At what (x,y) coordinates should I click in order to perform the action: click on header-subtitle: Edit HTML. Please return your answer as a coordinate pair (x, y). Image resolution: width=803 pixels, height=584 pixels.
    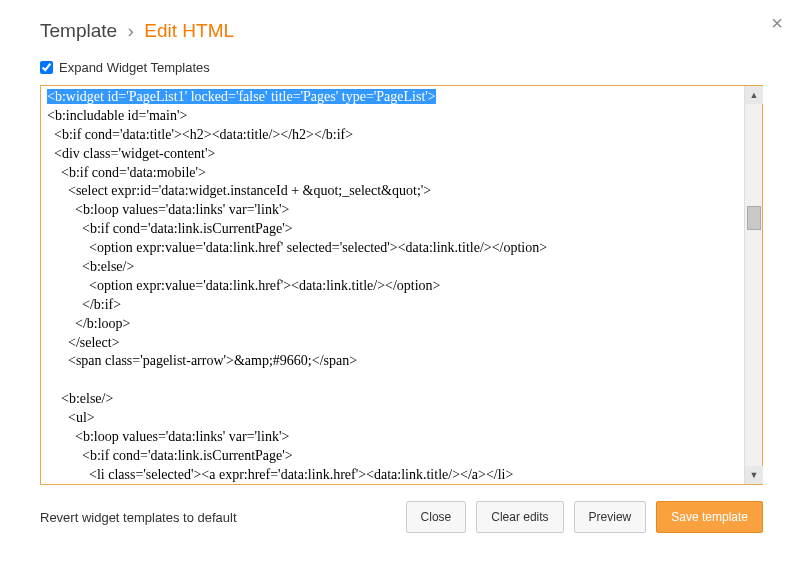
    Looking at the image, I should click on (189, 30).